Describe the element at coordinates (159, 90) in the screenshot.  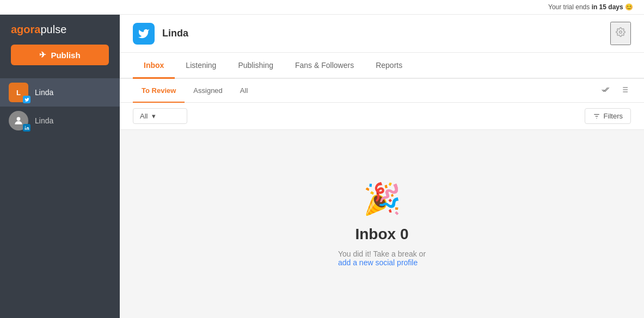
I see `sub-tab-to-review-label: To Review` at that location.